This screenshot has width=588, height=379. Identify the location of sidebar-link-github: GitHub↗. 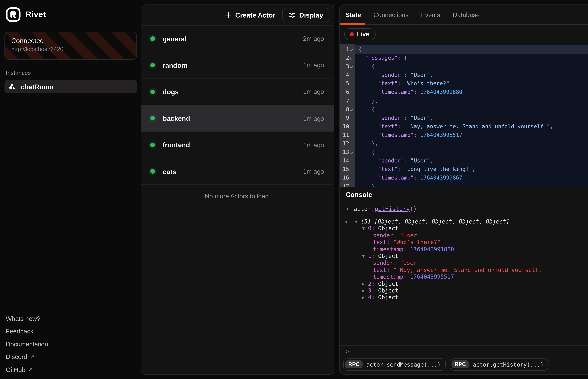
(71, 369).